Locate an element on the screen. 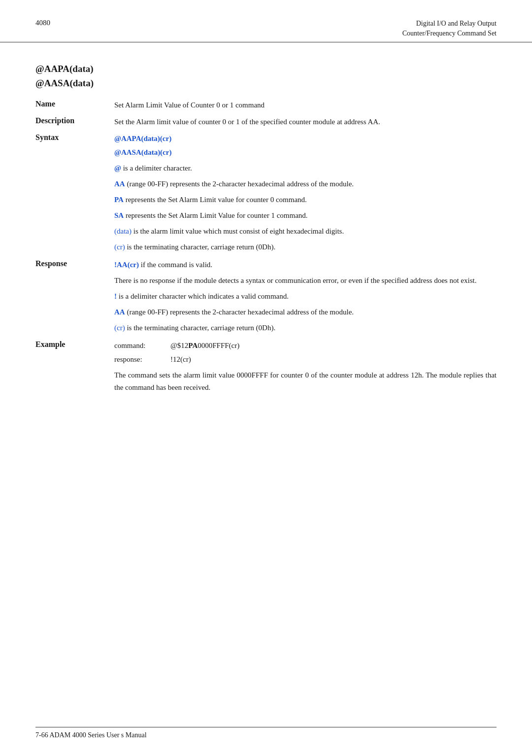 The image size is (532, 756). description-row: Description Set the Alarm limit value of… is located at coordinates (266, 124).